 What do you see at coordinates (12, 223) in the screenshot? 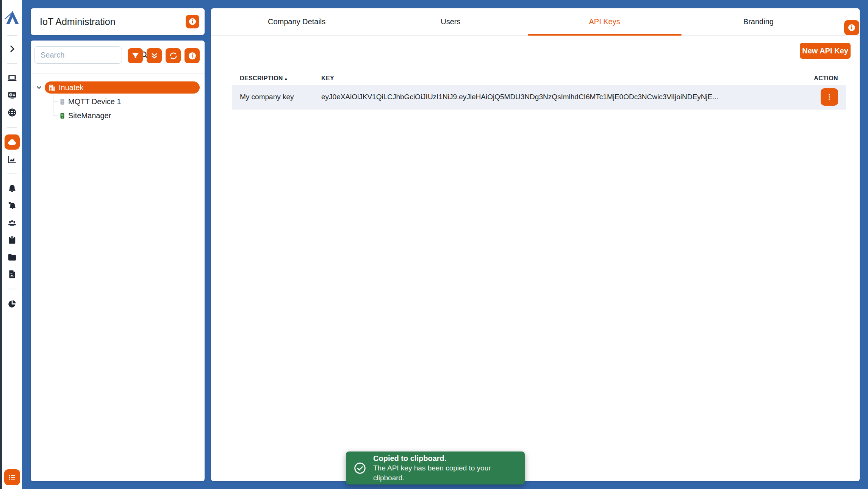
I see `users-group-icon` at bounding box center [12, 223].